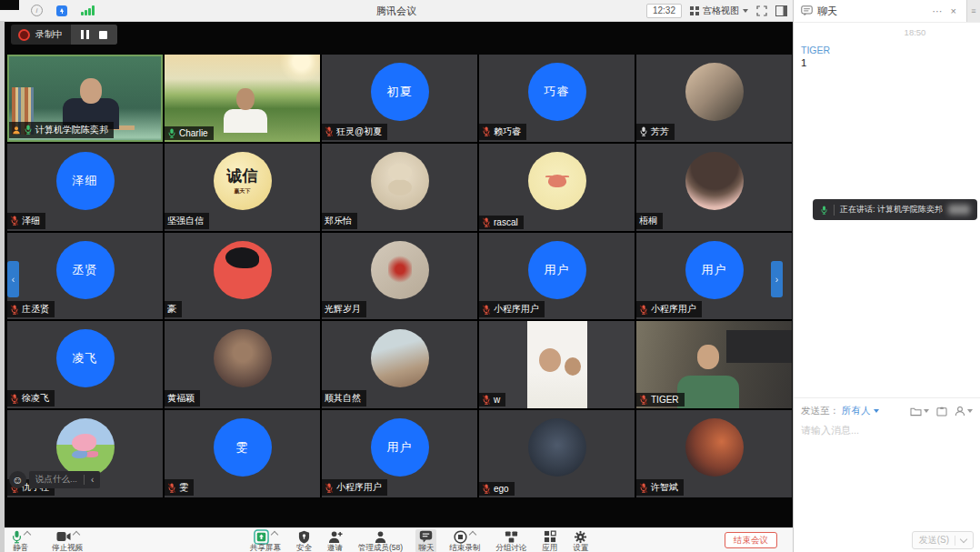 The height and width of the screenshot is (552, 980). I want to click on pause-recording-button, so click(85, 35).